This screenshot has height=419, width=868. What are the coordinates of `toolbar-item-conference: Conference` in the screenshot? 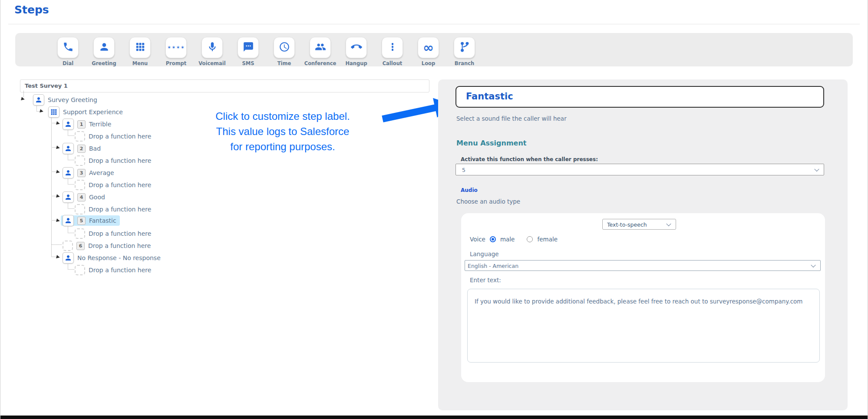 It's located at (320, 52).